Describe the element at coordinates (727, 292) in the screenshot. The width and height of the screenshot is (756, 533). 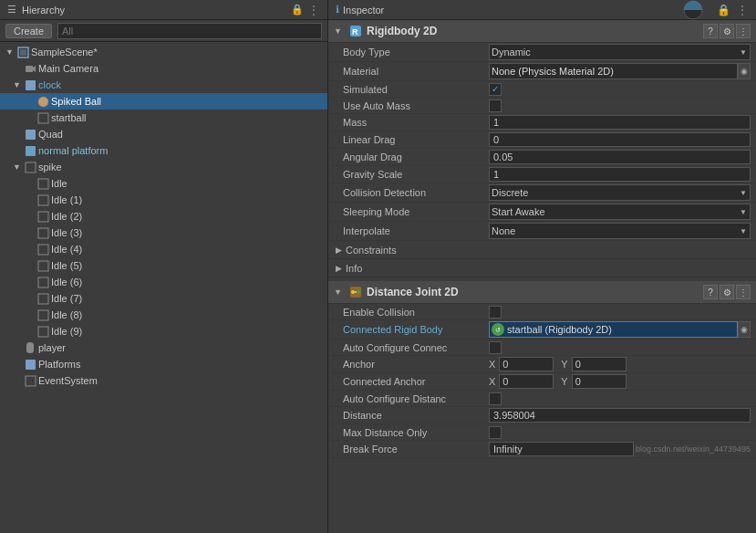
I see `distance-joint2d-settings-btn: ⚙` at that location.